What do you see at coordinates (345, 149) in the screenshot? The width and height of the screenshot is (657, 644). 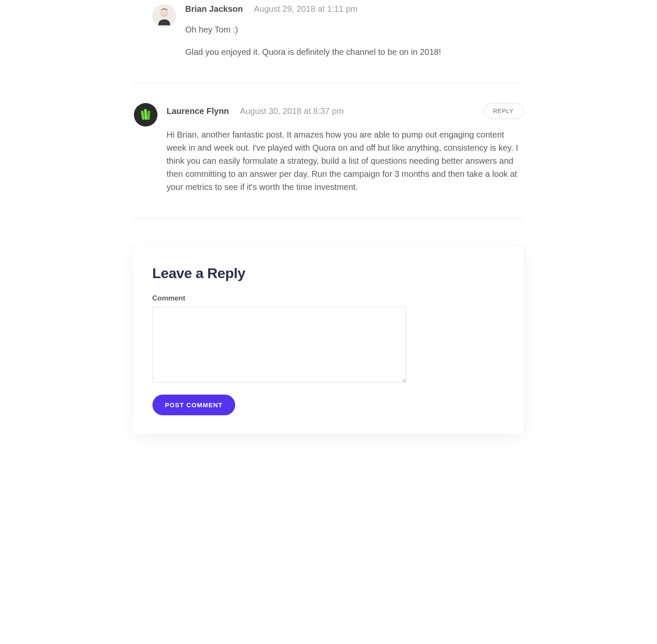 I see `comment-body: Laurence Flynn August 30, 2018 at 8:37 p…` at bounding box center [345, 149].